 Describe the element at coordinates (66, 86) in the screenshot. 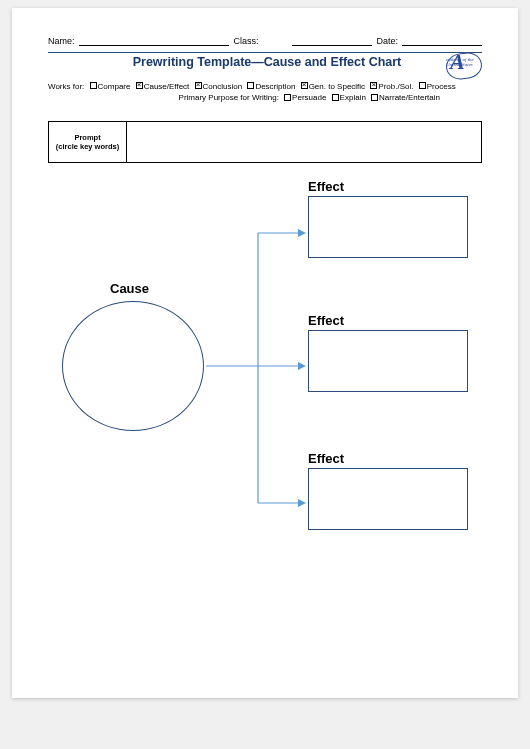

I see `works-for-lead: Works for:` at that location.